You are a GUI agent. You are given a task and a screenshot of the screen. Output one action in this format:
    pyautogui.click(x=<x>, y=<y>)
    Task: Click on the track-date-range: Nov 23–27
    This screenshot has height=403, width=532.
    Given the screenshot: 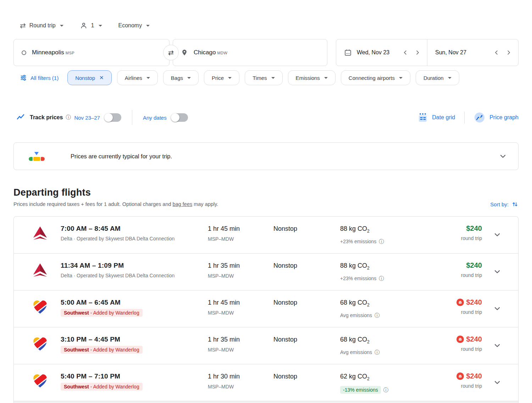 What is the action you would take?
    pyautogui.click(x=87, y=118)
    